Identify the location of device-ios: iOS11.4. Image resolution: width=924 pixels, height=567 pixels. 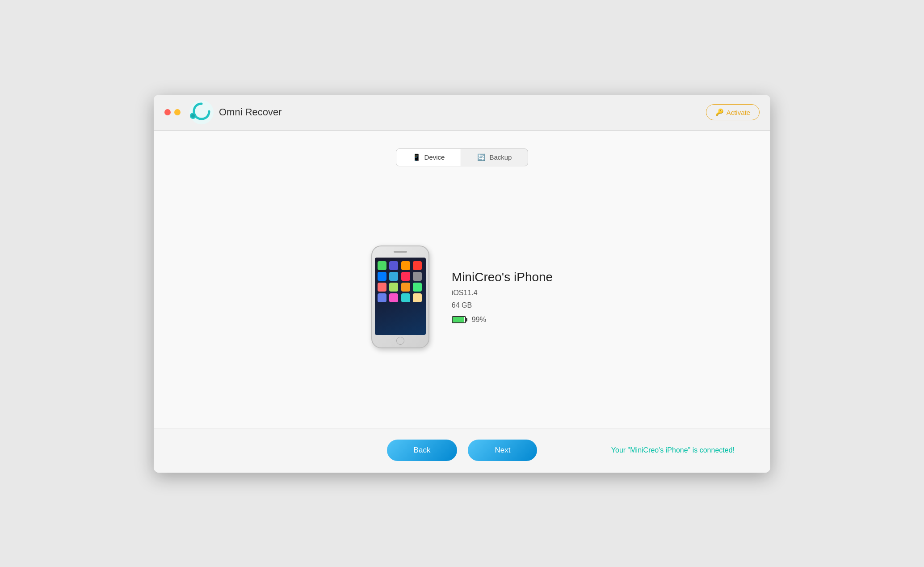
(502, 293).